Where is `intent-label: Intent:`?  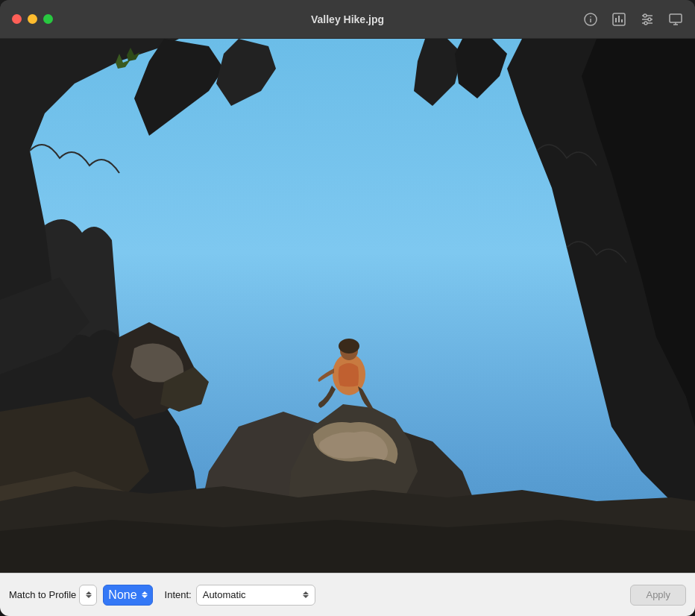 intent-label: Intent: is located at coordinates (178, 595).